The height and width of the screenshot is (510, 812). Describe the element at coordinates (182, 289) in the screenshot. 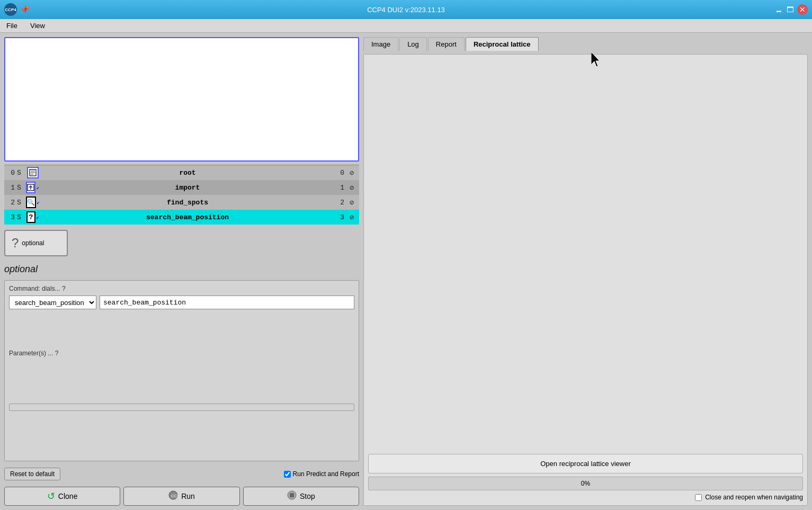

I see `command-label: Command: dials... ?` at that location.